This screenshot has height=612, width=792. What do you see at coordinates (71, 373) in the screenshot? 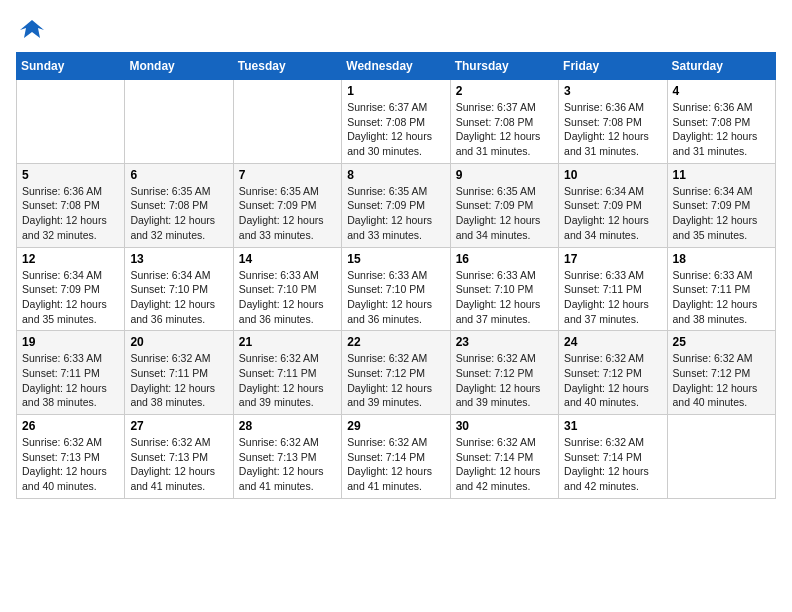
I see `calendar-cell: 19Sunrise: 6:33 AMSunset: 7:11 PMDayligh…` at bounding box center [71, 373].